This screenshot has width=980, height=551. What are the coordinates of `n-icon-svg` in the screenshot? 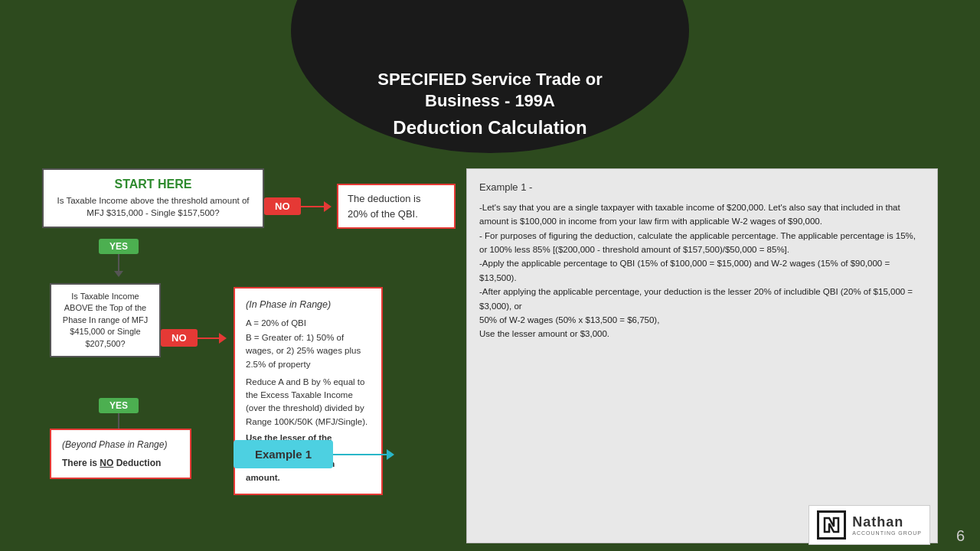 It's located at (831, 525).